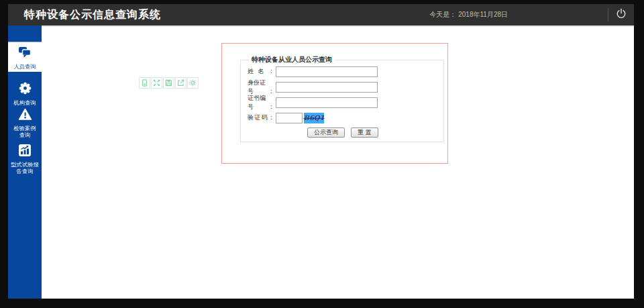 This screenshot has height=308, width=644. Describe the element at coordinates (93, 15) in the screenshot. I see `page-title: 特种设备公示信息查询系统` at that location.